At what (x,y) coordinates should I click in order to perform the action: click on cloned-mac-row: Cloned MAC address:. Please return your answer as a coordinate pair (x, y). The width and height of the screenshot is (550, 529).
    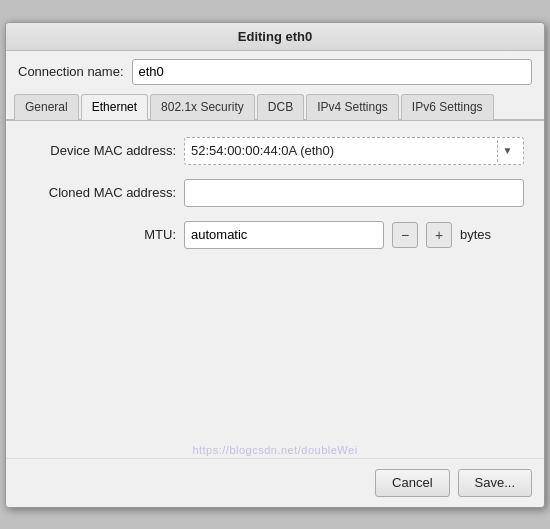
    Looking at the image, I should click on (275, 193).